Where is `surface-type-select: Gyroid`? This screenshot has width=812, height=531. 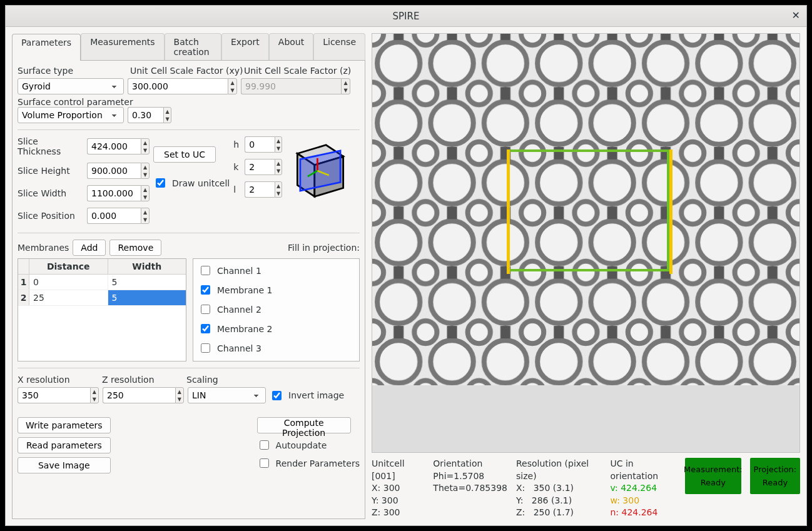
surface-type-select: Gyroid is located at coordinates (71, 86).